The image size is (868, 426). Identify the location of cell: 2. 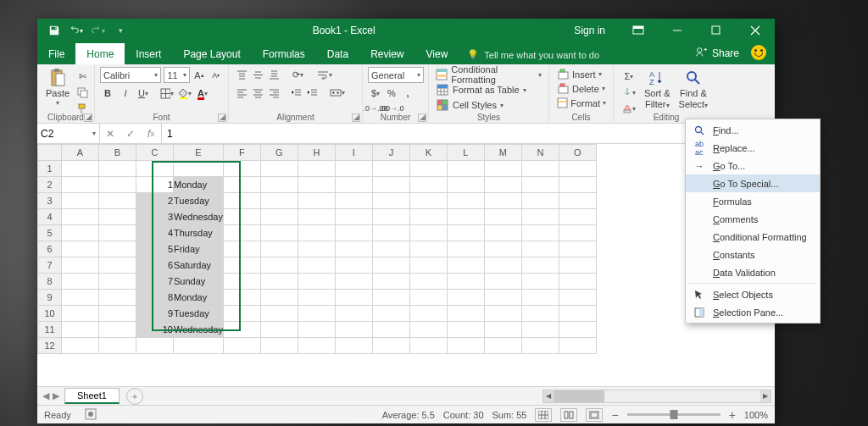
(155, 202).